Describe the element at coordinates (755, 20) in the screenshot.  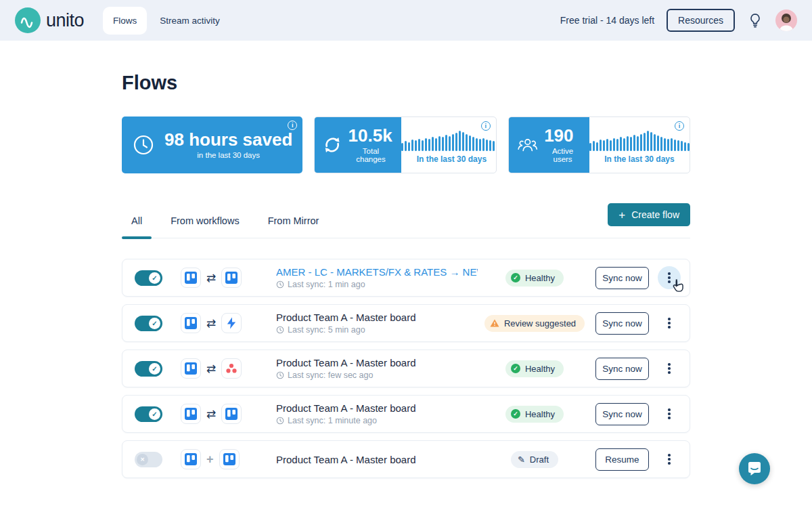
I see `lightbulb-icon` at that location.